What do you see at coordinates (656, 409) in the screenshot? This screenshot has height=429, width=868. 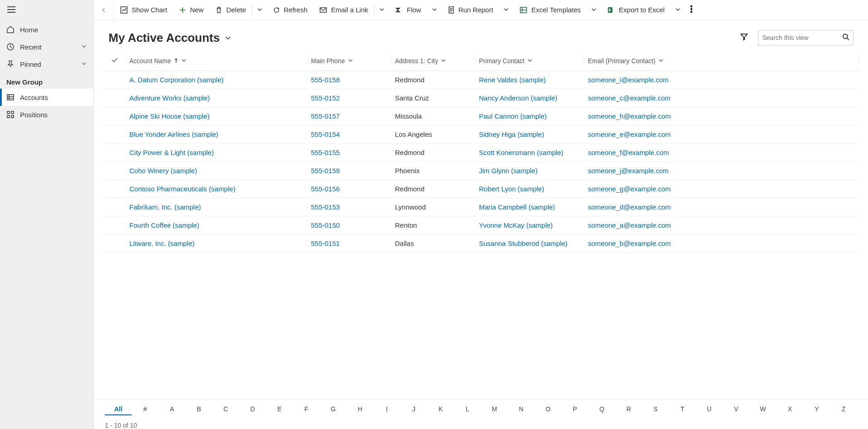 I see `index-s: S` at bounding box center [656, 409].